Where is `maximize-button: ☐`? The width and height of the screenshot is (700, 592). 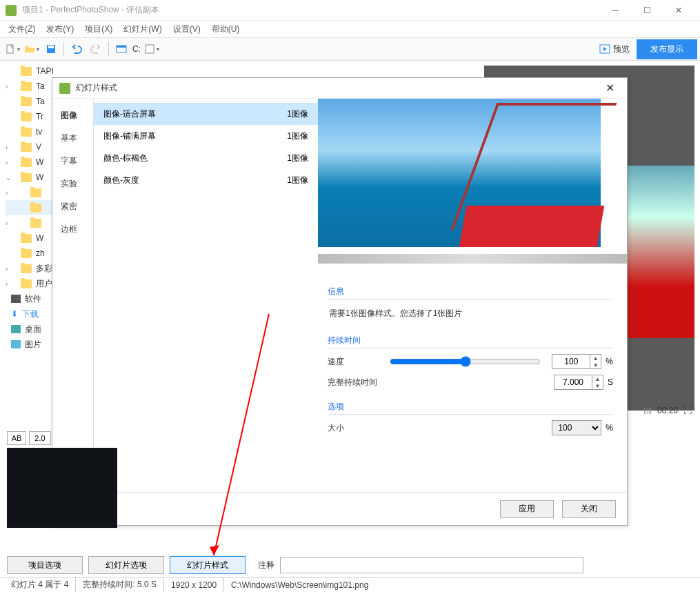
maximize-button: ☐ is located at coordinates (647, 10).